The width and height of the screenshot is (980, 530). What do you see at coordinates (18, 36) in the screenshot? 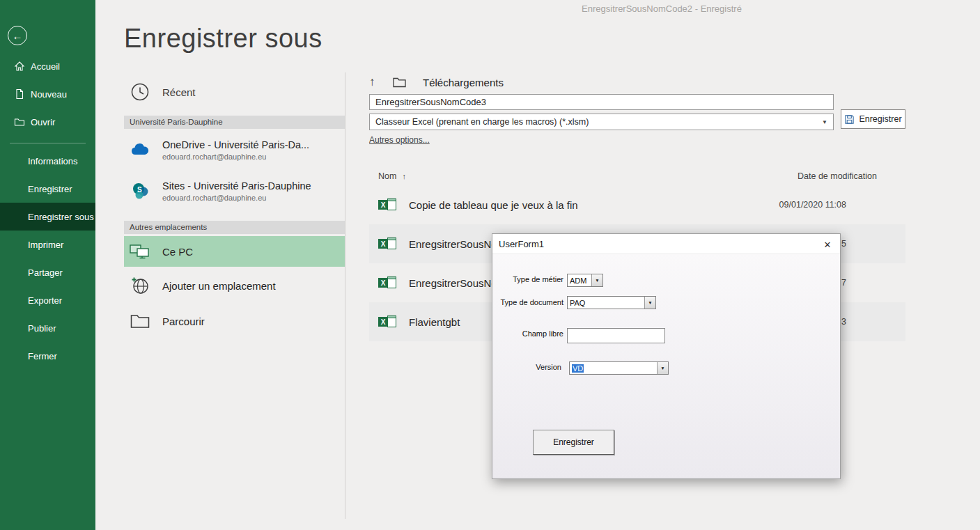
I see `back-icon: ←` at bounding box center [18, 36].